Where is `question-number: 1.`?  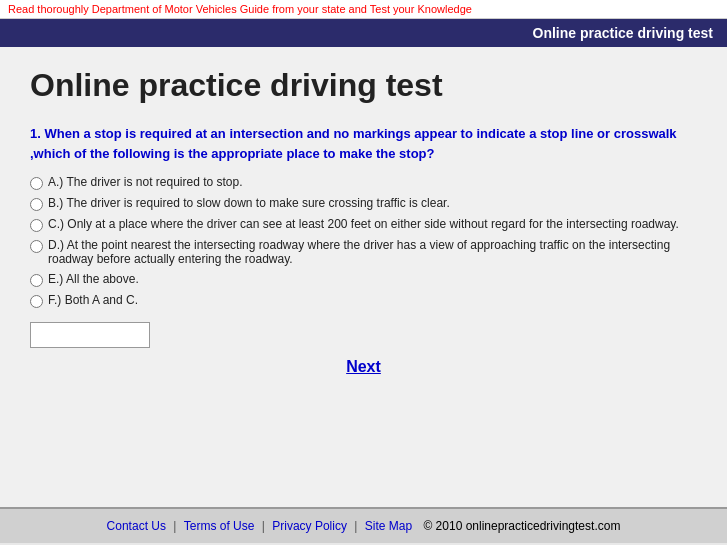 question-number: 1. is located at coordinates (36, 134).